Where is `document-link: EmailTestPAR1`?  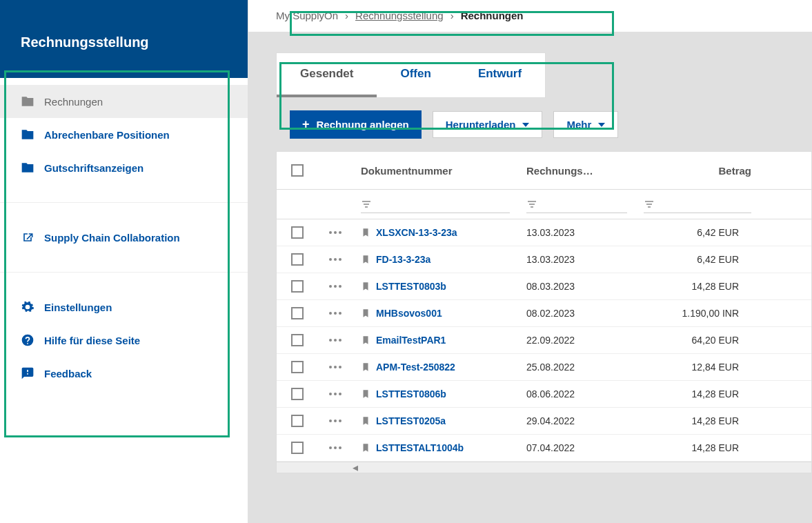 document-link: EmailTestPAR1 is located at coordinates (435, 340).